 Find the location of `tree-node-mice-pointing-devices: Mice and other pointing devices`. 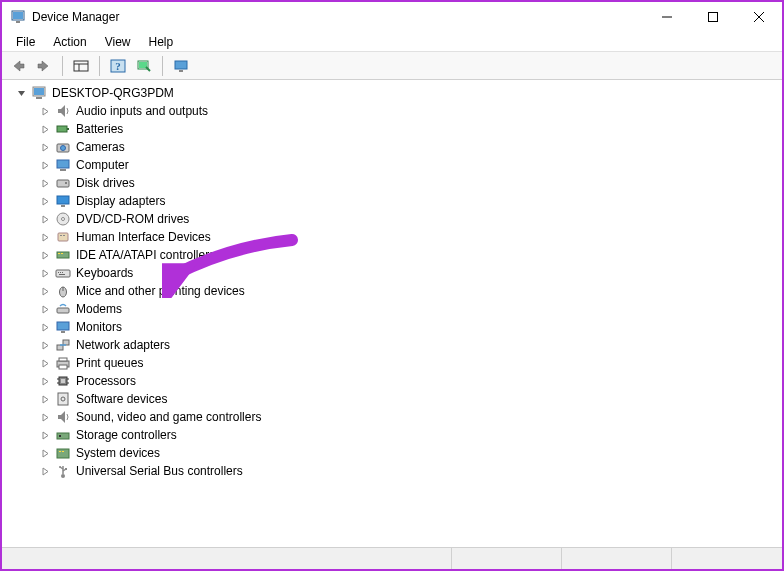

tree-node-mice-pointing-devices: Mice and other pointing devices is located at coordinates (410, 291).